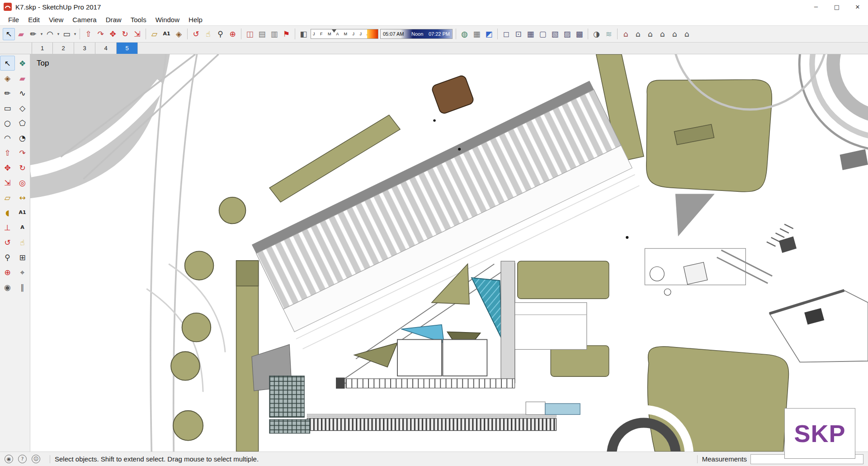  I want to click on style-shaded-textures-icon: ▨, so click(567, 34).